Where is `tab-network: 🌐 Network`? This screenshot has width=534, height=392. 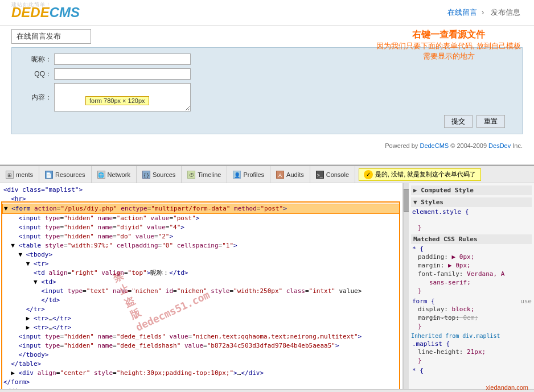 tab-network: 🌐 Network is located at coordinates (114, 175).